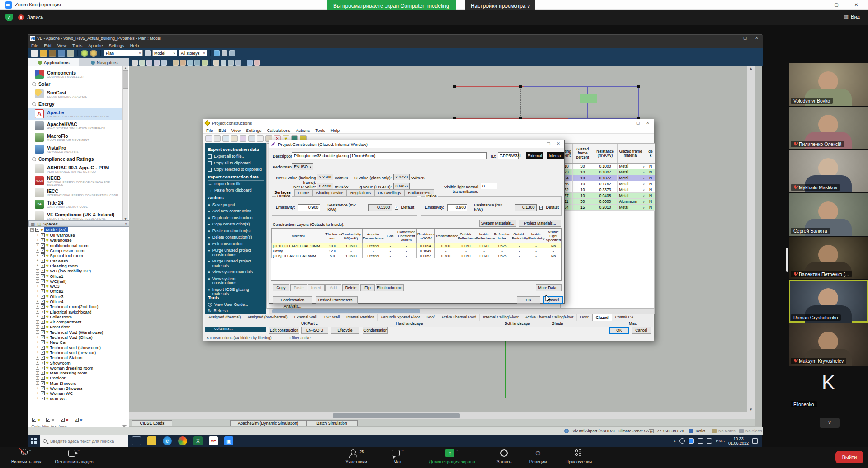  Describe the element at coordinates (79, 291) in the screenshot. I see `space-item: + ✓ ♥ Office2` at that location.